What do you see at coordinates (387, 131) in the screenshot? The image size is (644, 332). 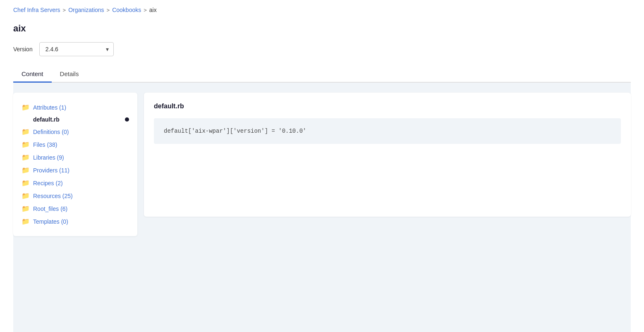 I see `code-block: default['aix-wpar']['version'] = '0.10.0…` at bounding box center [387, 131].